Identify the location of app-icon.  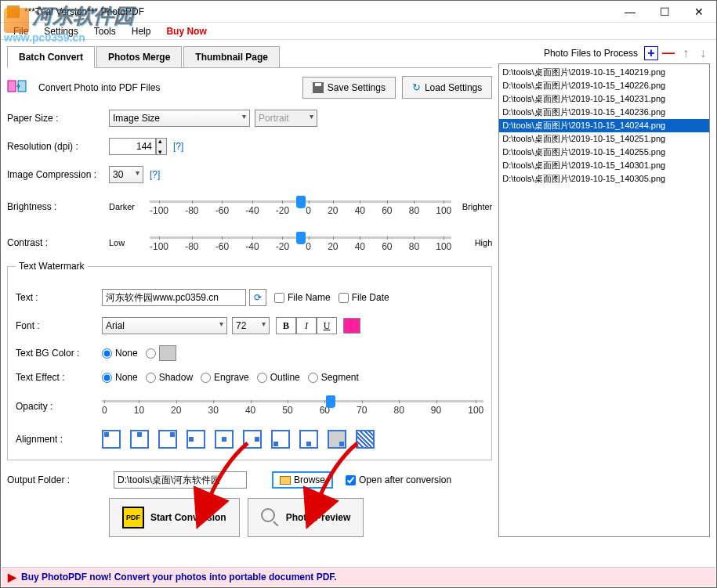
(13, 12).